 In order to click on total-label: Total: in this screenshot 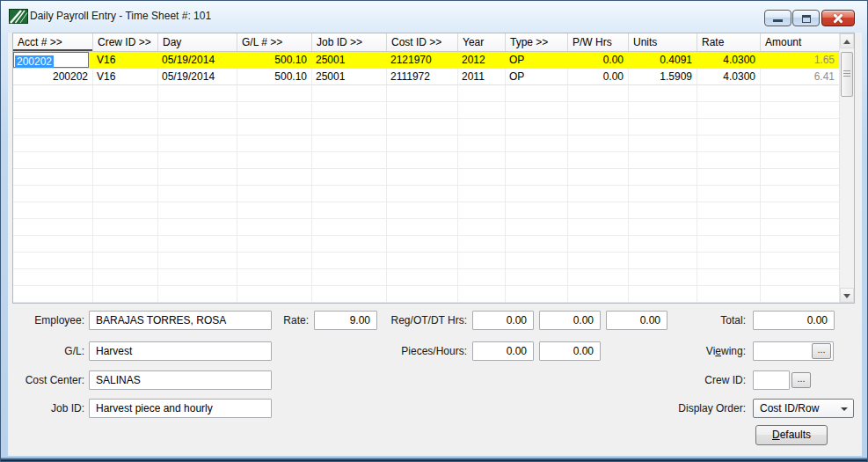, I will do `click(693, 320)`.